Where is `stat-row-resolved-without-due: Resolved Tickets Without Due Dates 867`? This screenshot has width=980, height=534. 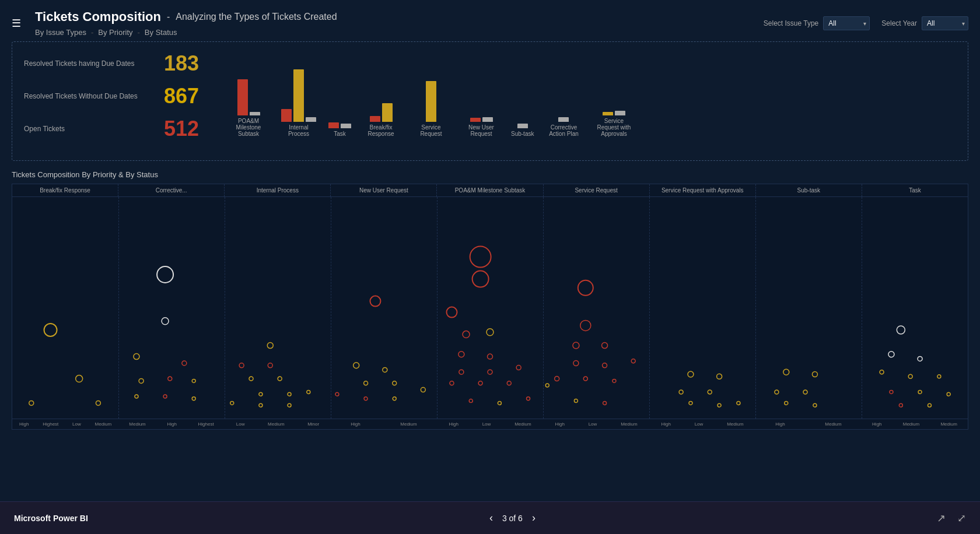
stat-row-resolved-without-due: Resolved Tickets Without Due Dates 867 is located at coordinates (117, 96).